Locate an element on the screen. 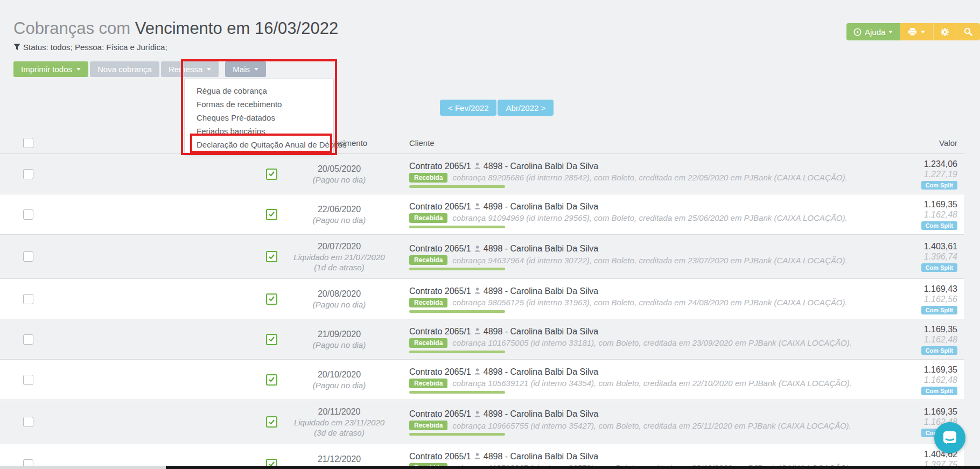 This screenshot has height=469, width=980. play-circle-icon is located at coordinates (857, 32).